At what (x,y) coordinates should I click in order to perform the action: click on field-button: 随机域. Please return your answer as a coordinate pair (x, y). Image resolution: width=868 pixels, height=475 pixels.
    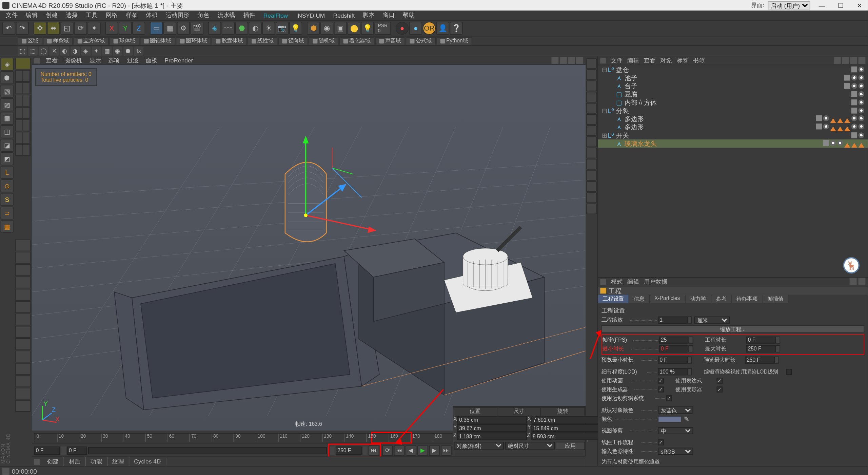
    Looking at the image, I should click on (323, 41).